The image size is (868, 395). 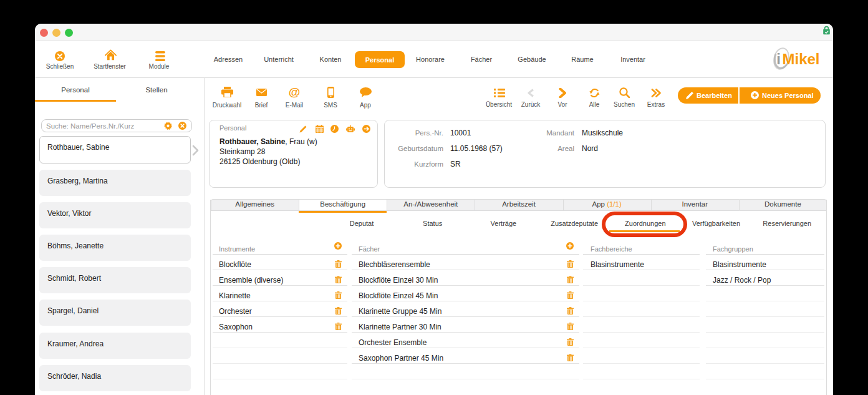 What do you see at coordinates (801, 59) in the screenshot?
I see `svg-text: Mikel` at bounding box center [801, 59].